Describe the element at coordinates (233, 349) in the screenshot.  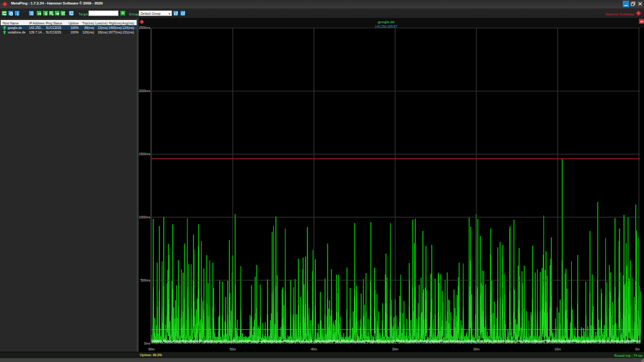
I see `svg-text: 50m` at that location.